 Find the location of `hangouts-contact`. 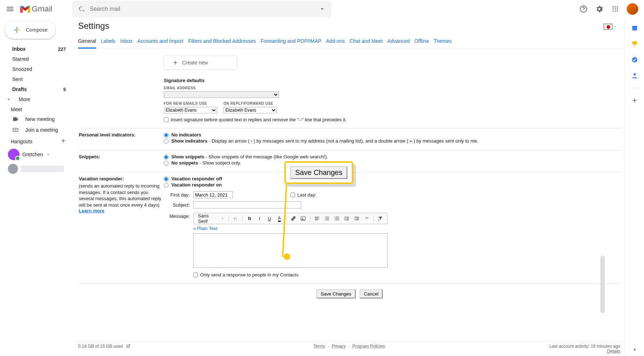

hangouts-contact is located at coordinates (38, 169).